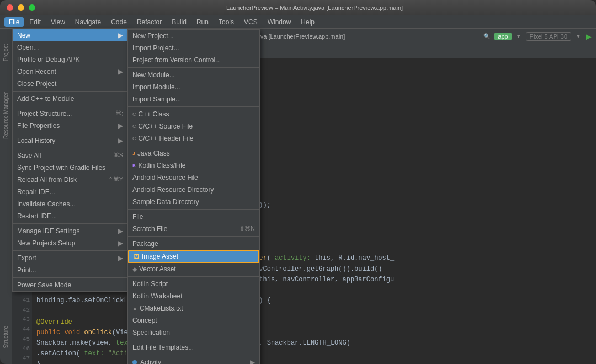 The image size is (596, 364). What do you see at coordinates (194, 165) in the screenshot?
I see `kotlin-class-item: K Kotlin Class/File` at bounding box center [194, 165].